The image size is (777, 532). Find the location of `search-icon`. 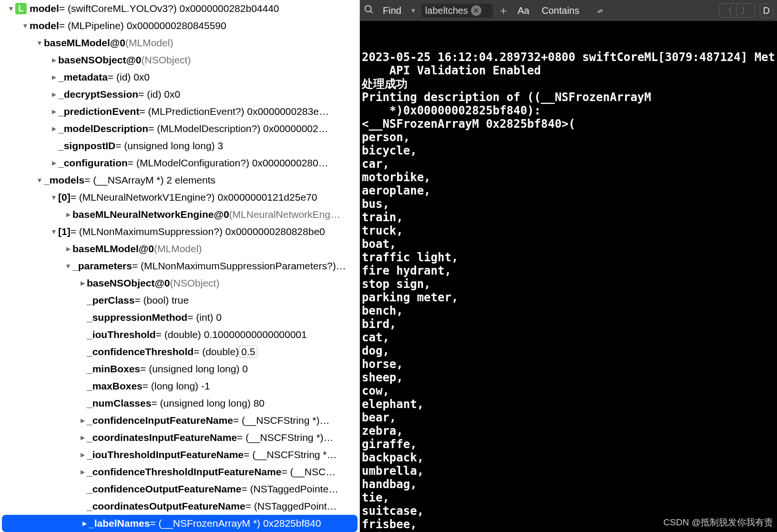

search-icon is located at coordinates (369, 10).